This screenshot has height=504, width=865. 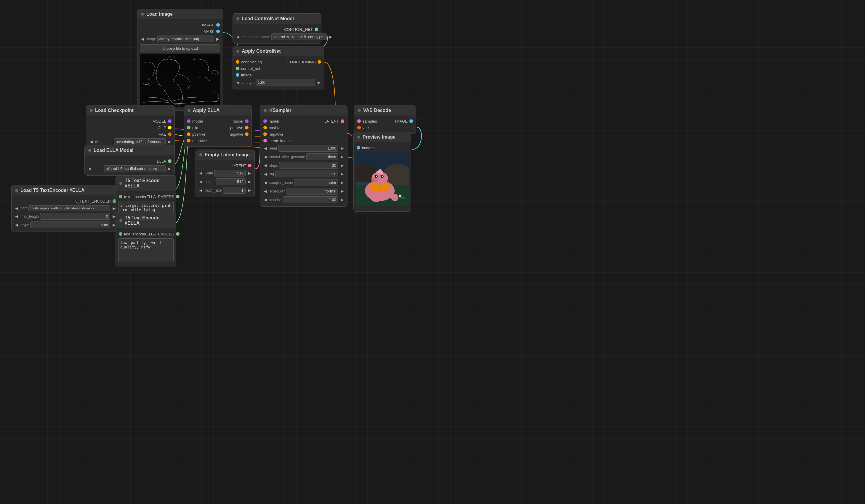 I want to click on latent-out-dot, so click(x=250, y=165).